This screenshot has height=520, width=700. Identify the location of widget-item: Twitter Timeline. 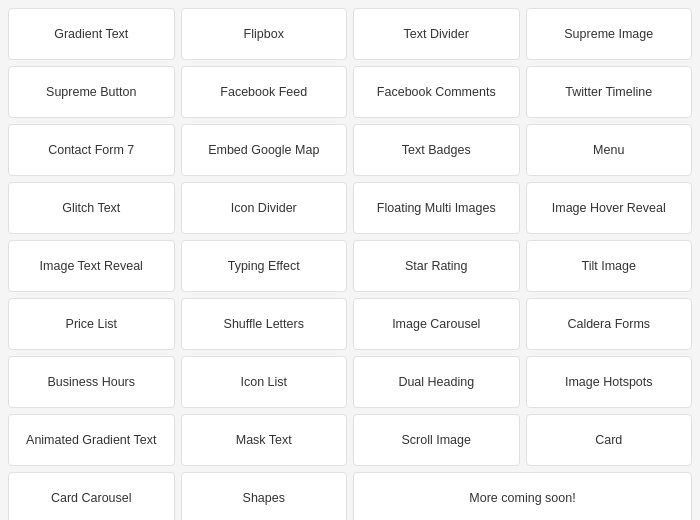
(610, 92).